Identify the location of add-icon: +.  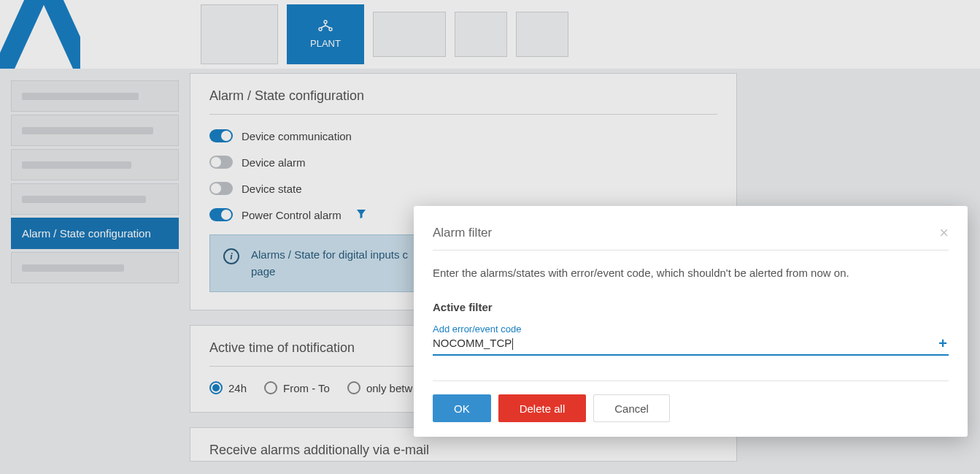
(943, 343).